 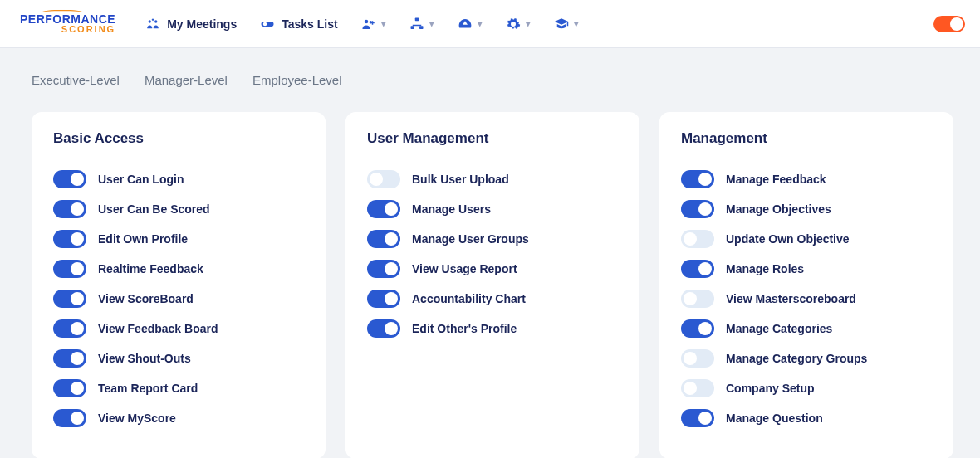 What do you see at coordinates (779, 209) in the screenshot?
I see `permission-label: Manage Objectives` at bounding box center [779, 209].